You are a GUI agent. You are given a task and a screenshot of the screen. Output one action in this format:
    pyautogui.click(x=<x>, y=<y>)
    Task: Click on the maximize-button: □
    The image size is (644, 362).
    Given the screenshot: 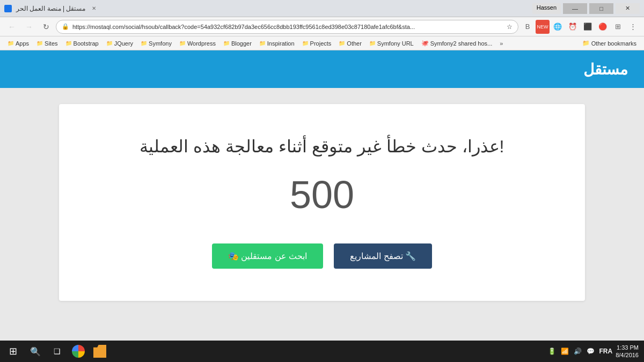 What is the action you would take?
    pyautogui.click(x=601, y=9)
    